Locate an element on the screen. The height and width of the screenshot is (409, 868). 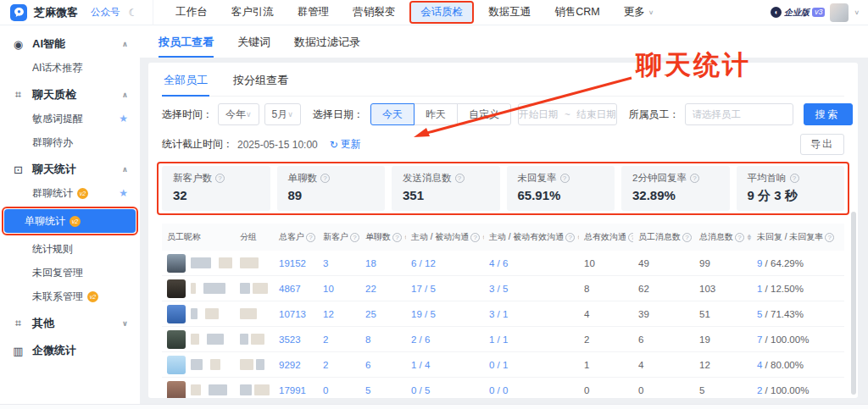
sidebar-group: ⌗聊天质检∧ is located at coordinates (70, 95).